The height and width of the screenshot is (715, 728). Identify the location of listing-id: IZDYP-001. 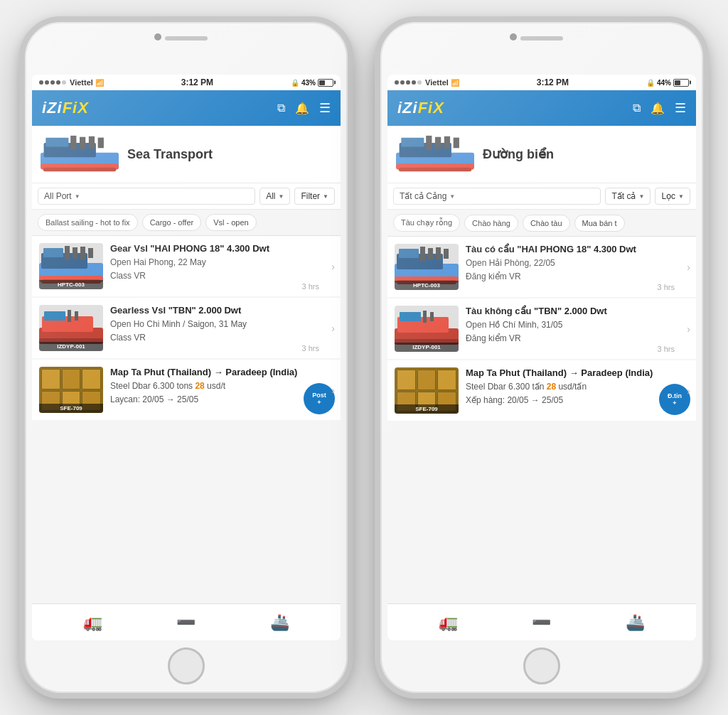
(427, 347).